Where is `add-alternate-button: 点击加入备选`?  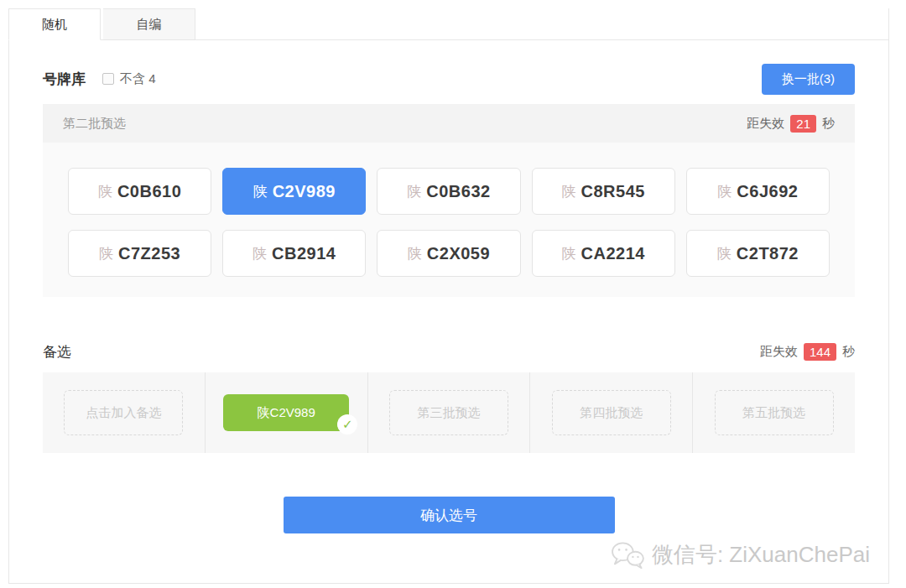 add-alternate-button: 点击加入备选 is located at coordinates (123, 413).